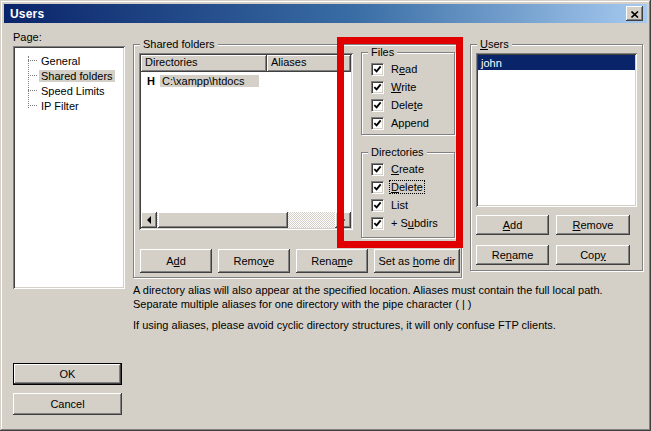 Image resolution: width=651 pixels, height=431 pixels. What do you see at coordinates (176, 261) in the screenshot?
I see `add-directory-button: Add` at bounding box center [176, 261].